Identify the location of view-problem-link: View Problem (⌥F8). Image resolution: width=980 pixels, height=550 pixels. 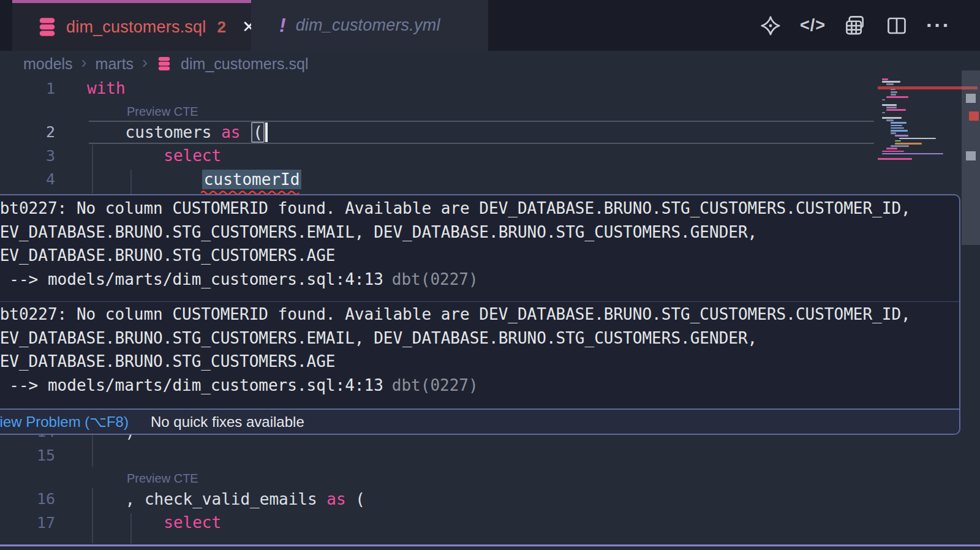
(64, 422).